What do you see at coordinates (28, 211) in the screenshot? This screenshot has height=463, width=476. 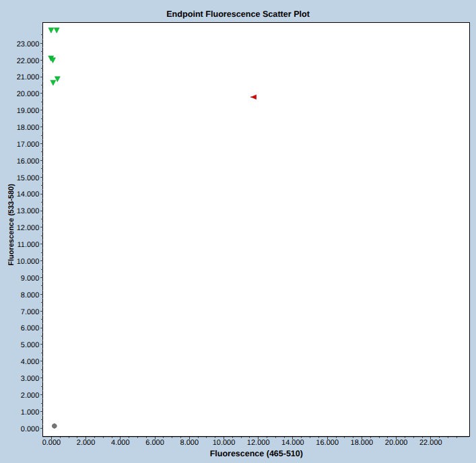 I see `svg-text: 13.000` at bounding box center [28, 211].